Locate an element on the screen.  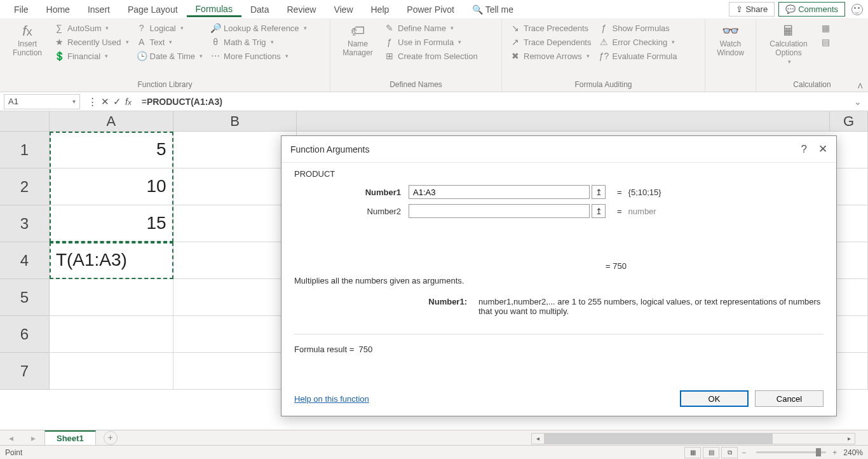
cell-a4: T(A1:A3) is located at coordinates (112, 261).